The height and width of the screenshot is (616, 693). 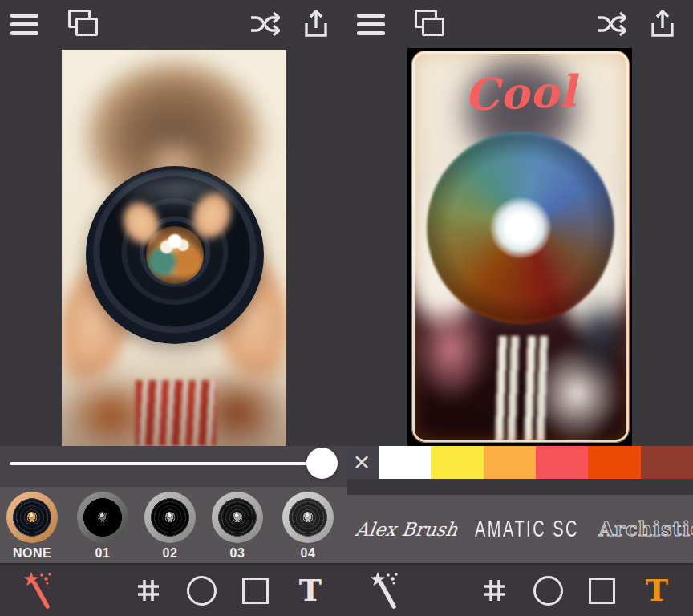 What do you see at coordinates (597, 337) in the screenshot?
I see `photo-layer-shadow` at bounding box center [597, 337].